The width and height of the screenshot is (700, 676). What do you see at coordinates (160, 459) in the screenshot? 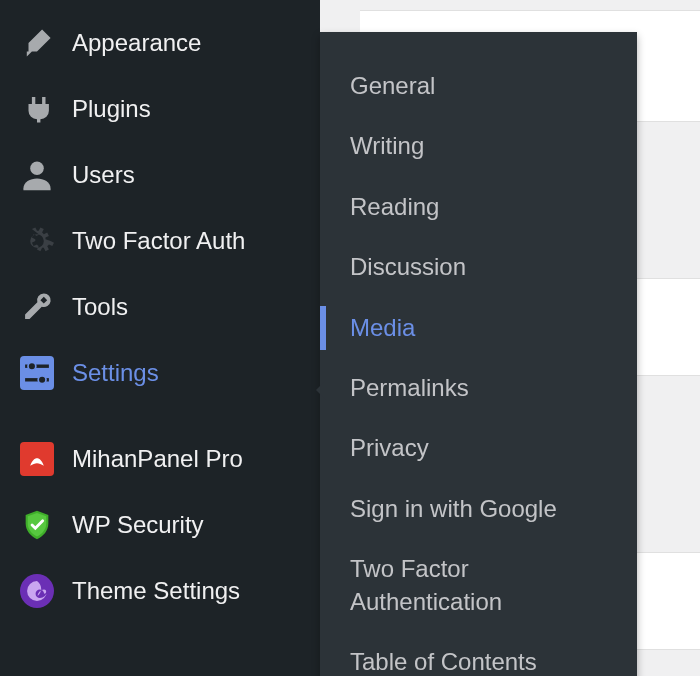
I see `sidebar-item-mihanpanel-pro: MihanPanel Pro` at bounding box center [160, 459].